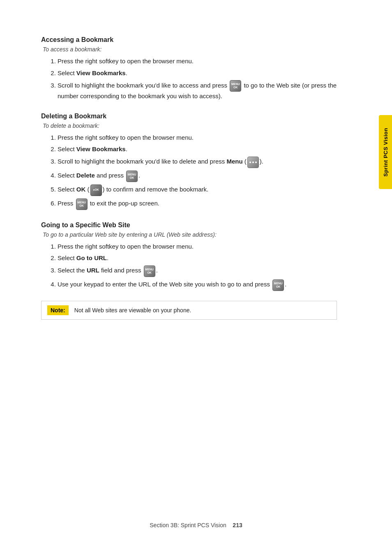  What do you see at coordinates (197, 285) in the screenshot?
I see `step-4-going: Use your keypad to enter the URL of the …` at bounding box center [197, 285].